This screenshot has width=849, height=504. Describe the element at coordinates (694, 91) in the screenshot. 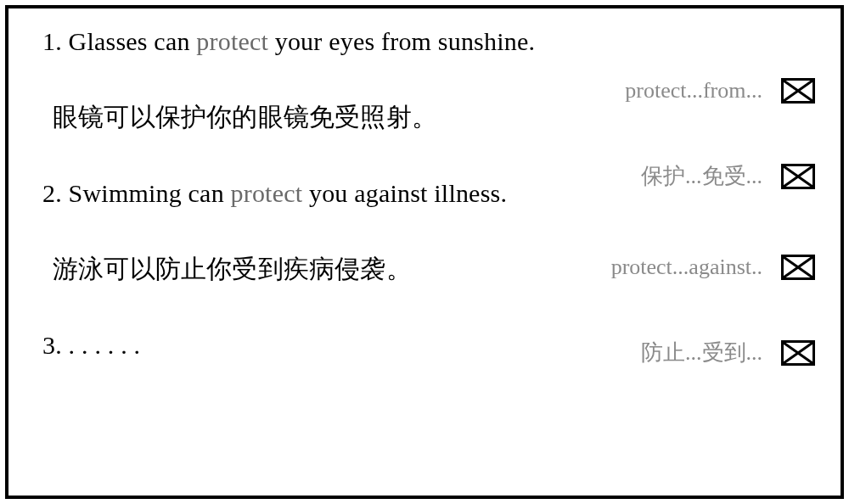

I see `annotation-label: protect...from...` at that location.